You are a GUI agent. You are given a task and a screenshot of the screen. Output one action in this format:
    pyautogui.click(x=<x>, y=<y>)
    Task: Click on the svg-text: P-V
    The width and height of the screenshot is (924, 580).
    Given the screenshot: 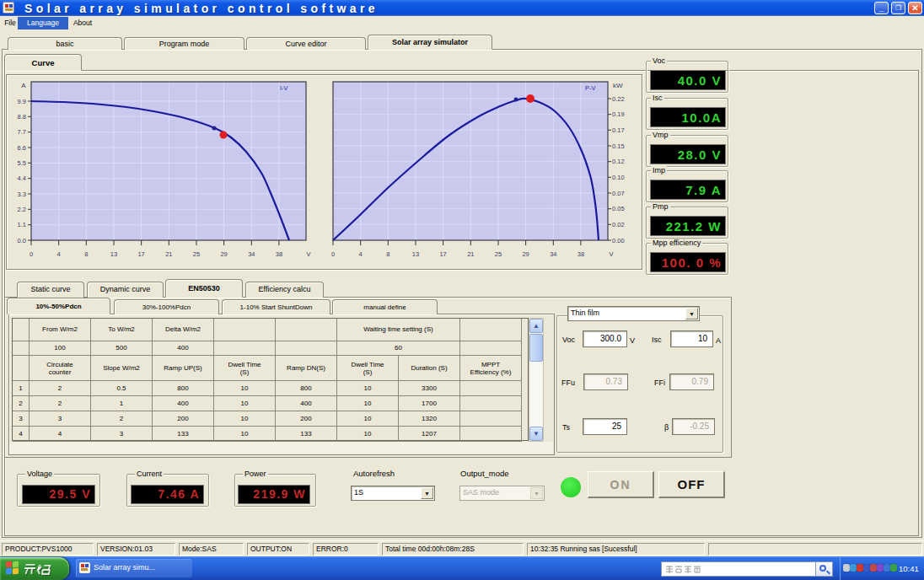 What is the action you would take?
    pyautogui.click(x=590, y=88)
    